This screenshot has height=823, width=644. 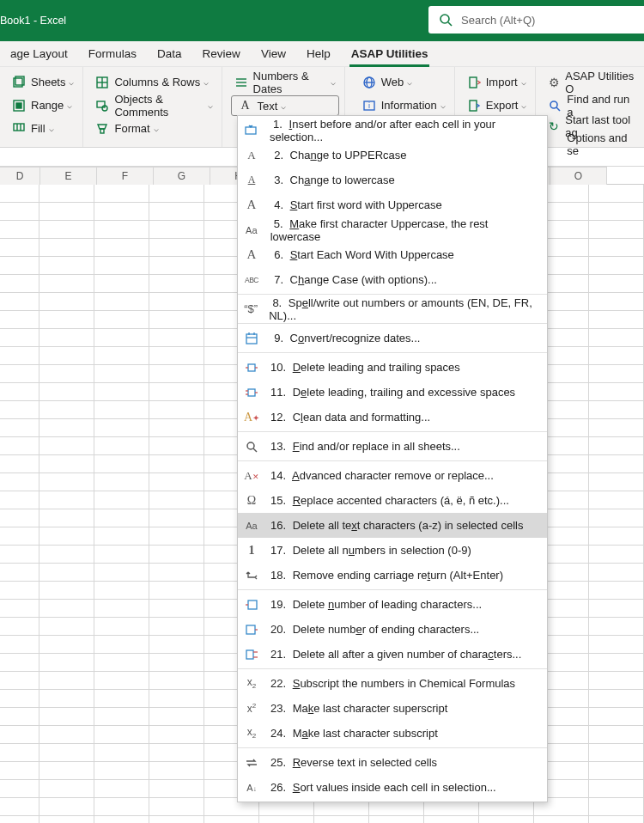 What do you see at coordinates (222, 54) in the screenshot?
I see `tab-review: Review` at bounding box center [222, 54].